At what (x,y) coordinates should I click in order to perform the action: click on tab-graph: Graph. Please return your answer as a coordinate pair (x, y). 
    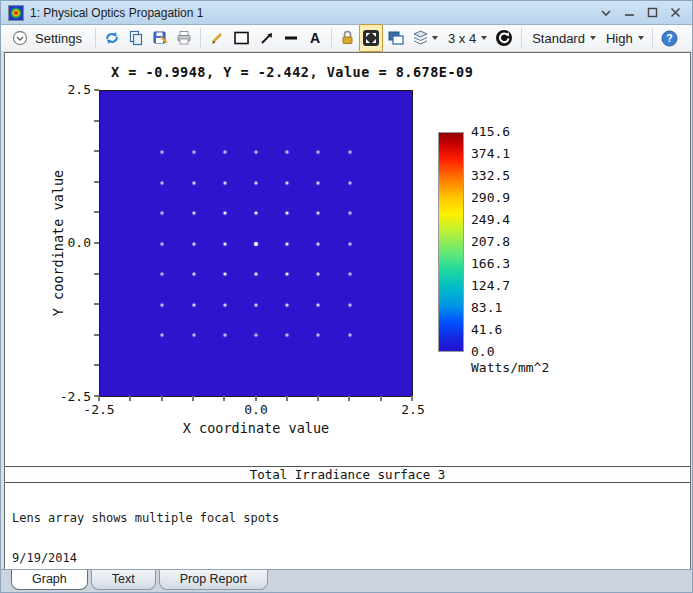
    Looking at the image, I should click on (50, 580).